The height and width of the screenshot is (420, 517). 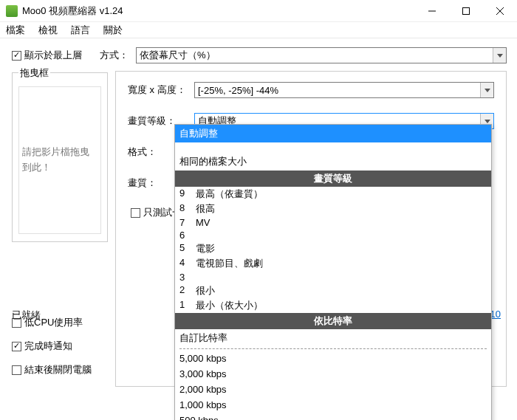 What do you see at coordinates (333, 134) in the screenshot?
I see `dropdown-option-auto: 自動調整` at bounding box center [333, 134].